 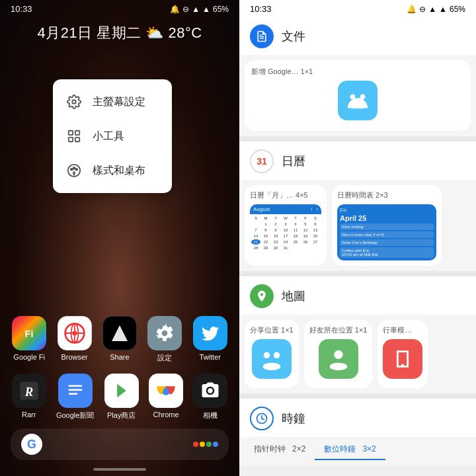 What do you see at coordinates (74, 357) in the screenshot?
I see `browser-label: Browser` at bounding box center [74, 357].